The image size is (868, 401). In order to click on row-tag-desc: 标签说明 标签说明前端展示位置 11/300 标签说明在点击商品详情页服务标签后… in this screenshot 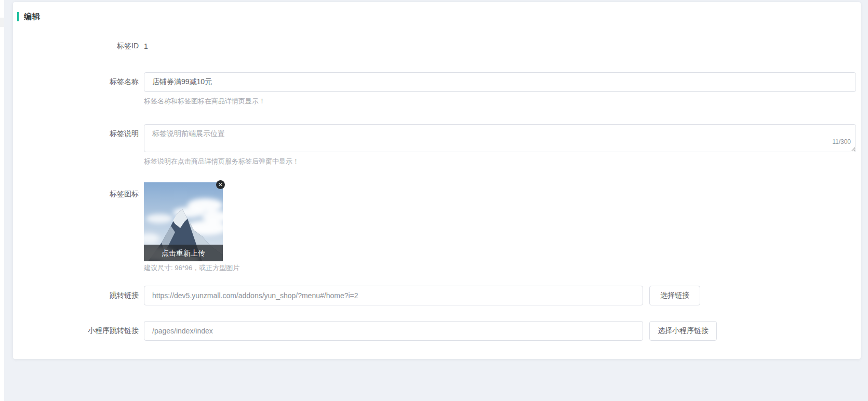, I will do `click(437, 145)`.